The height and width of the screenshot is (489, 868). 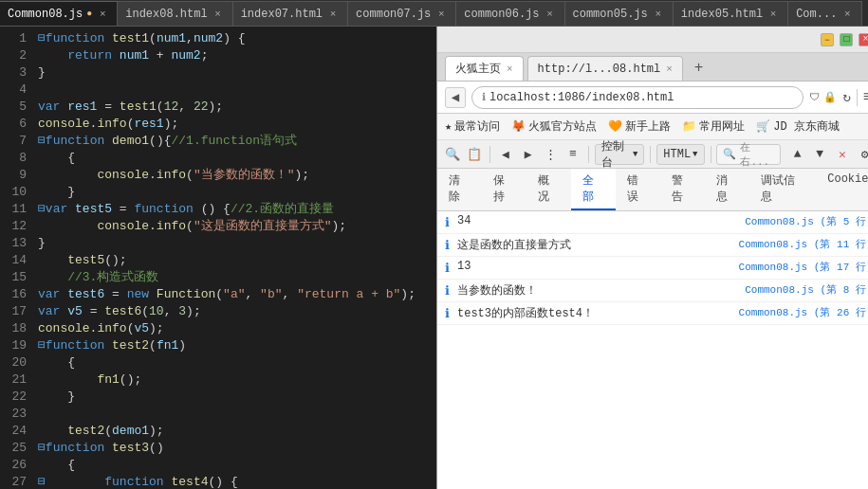 I want to click on devtools-tab-概况: 概况, so click(x=548, y=190).